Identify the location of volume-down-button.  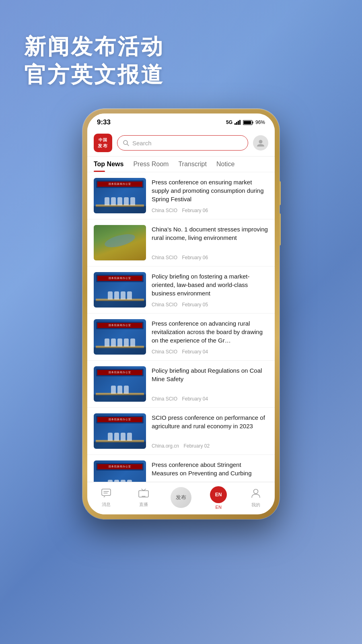
(280, 229).